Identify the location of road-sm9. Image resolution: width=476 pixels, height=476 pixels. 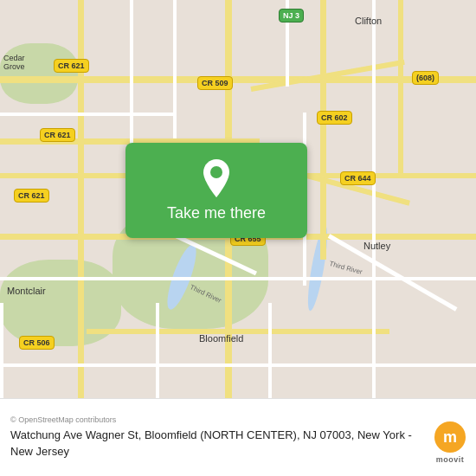
(158, 351).